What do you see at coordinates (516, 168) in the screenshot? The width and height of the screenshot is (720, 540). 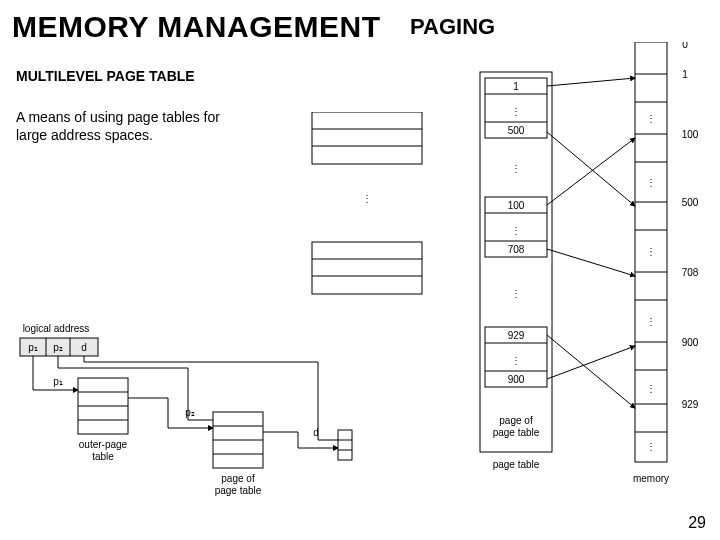 I see `pt-vdots-gap1: ⋮` at bounding box center [516, 168].